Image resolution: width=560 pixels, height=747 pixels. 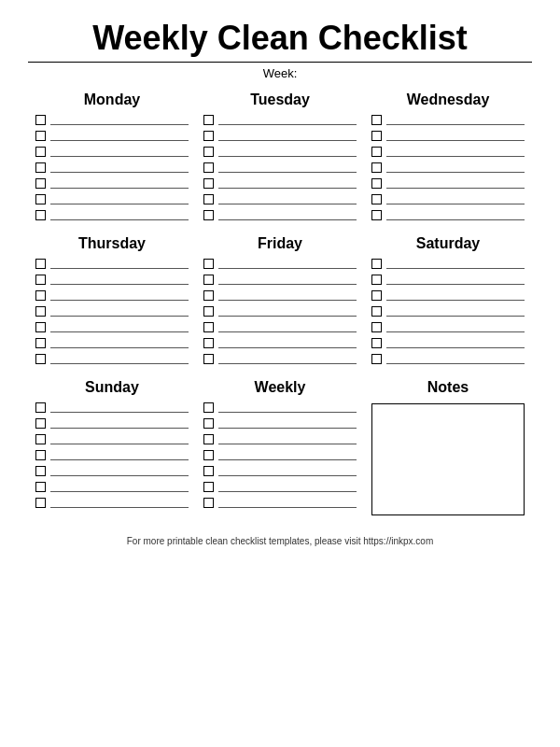 I want to click on saturday-section: Saturday, so click(x=448, y=302).